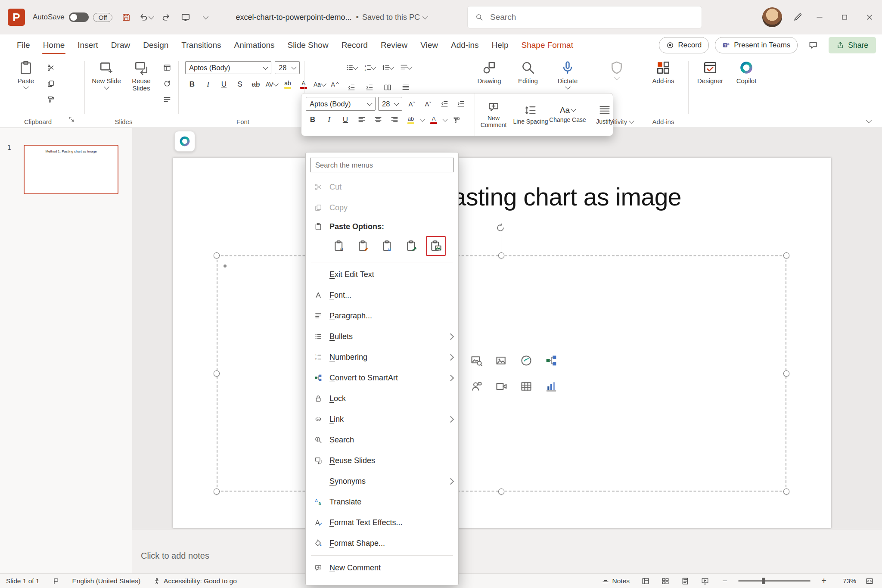  Describe the element at coordinates (382, 336) in the screenshot. I see `menu-item-bullets: Bullets` at that location.